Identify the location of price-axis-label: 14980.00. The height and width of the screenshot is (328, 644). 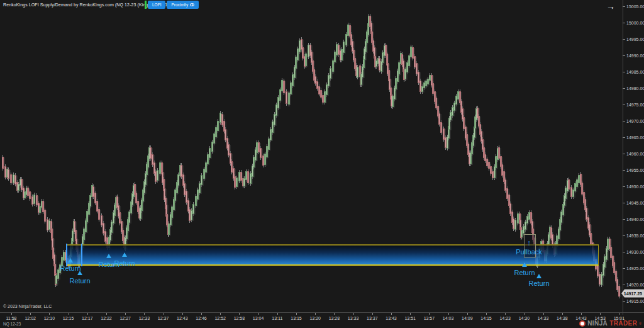
(635, 88).